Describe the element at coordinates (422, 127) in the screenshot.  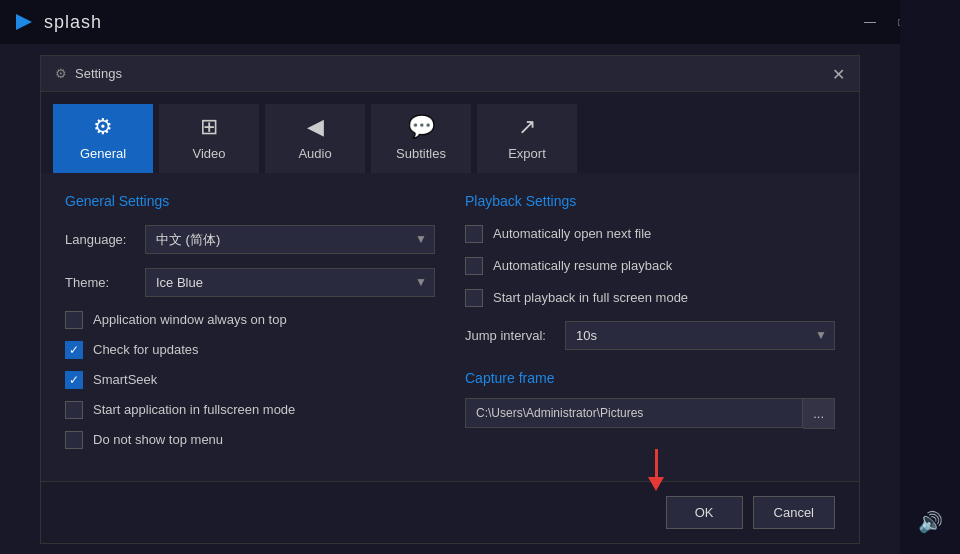
I see `subtitles-tab-icon: 💬` at that location.